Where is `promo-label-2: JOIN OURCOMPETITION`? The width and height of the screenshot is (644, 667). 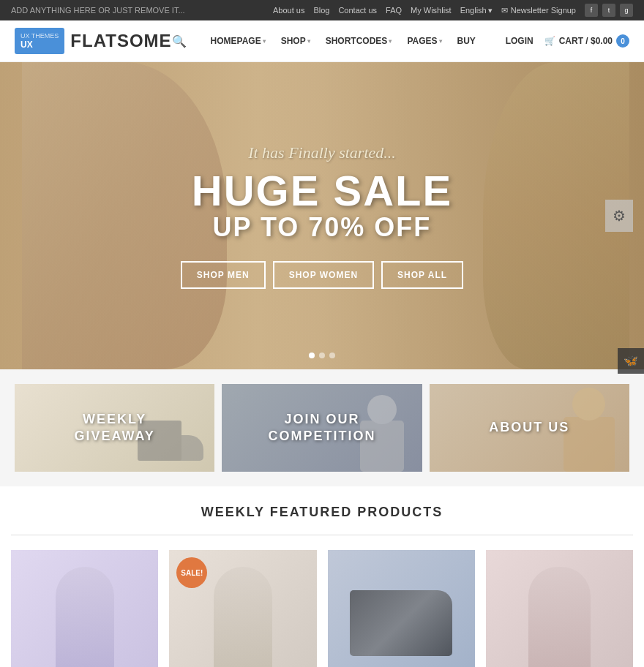
promo-label-2: JOIN OURCOMPETITION is located at coordinates (322, 428).